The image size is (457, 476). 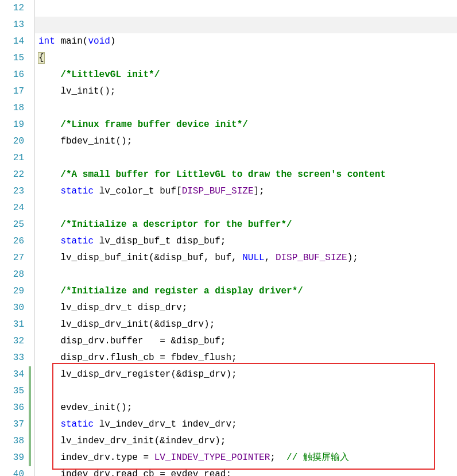 What do you see at coordinates (14, 241) in the screenshot?
I see `line-number: 26` at bounding box center [14, 241].